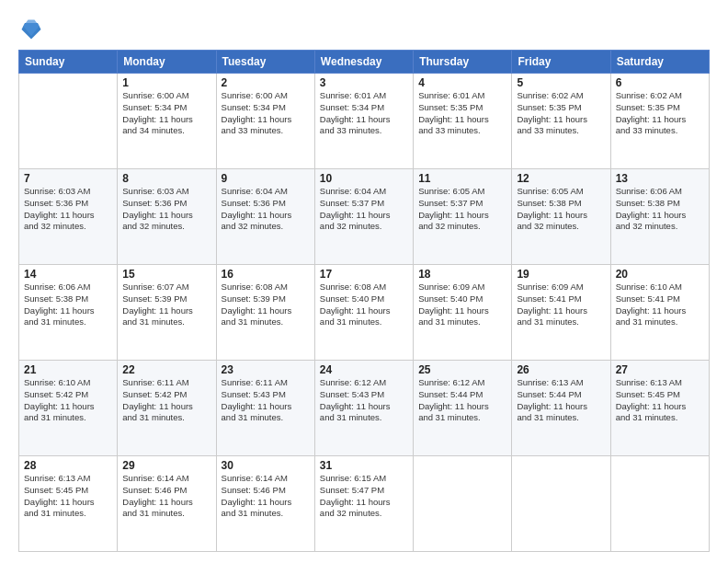  Describe the element at coordinates (561, 121) in the screenshot. I see `calendar-cell: 5Sunrise: 6:02 AM Sunset: 5:35 PM Daylig…` at that location.